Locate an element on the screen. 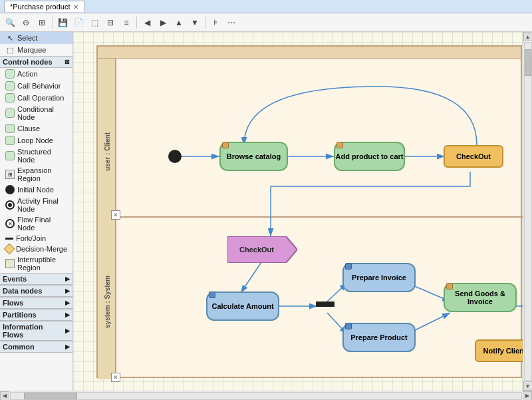 The image size is (532, 400). expansion-icon: ⊞ is located at coordinates (10, 174).